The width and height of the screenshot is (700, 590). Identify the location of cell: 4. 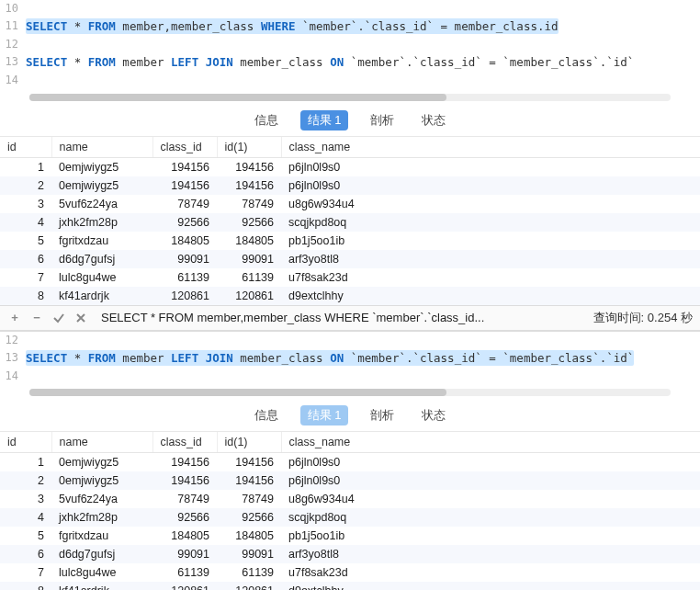
(26, 222).